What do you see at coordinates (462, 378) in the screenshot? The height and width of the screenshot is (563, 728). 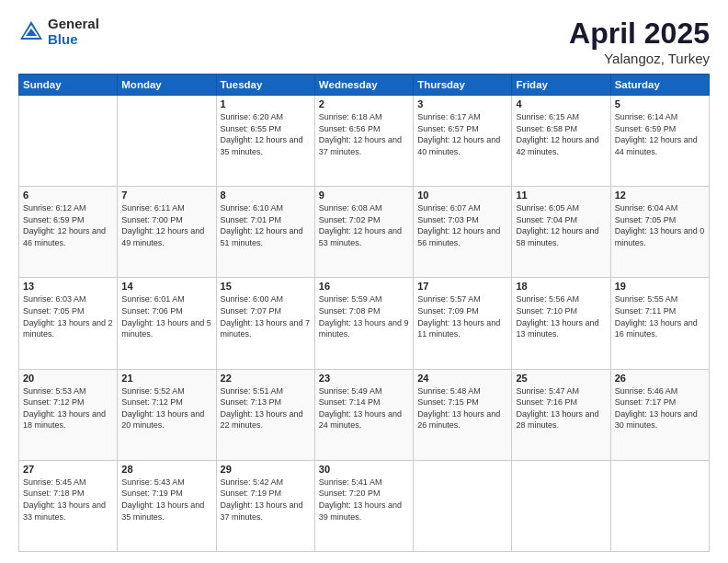 I see `day-number: 24` at bounding box center [462, 378].